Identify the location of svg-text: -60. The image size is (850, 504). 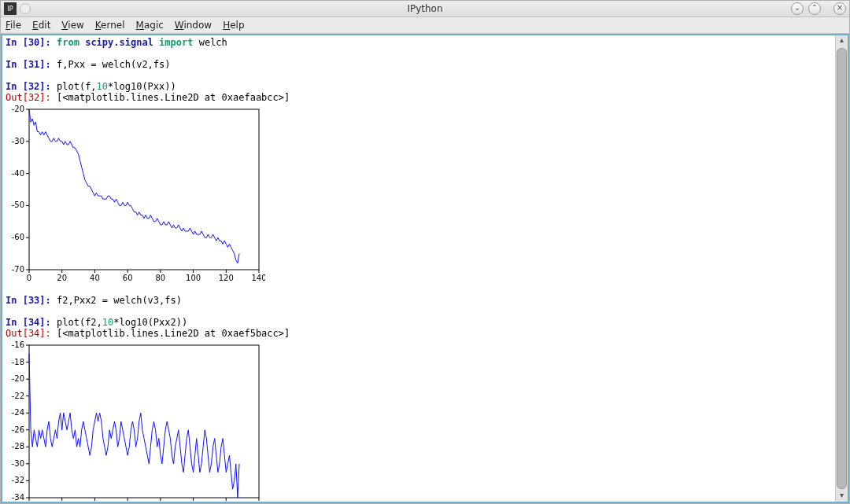
(18, 237).